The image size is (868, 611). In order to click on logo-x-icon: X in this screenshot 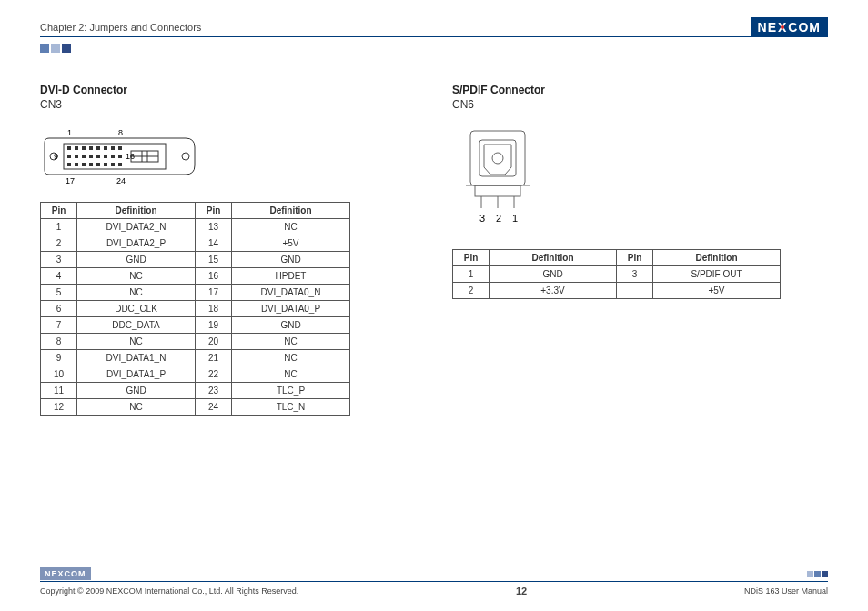, I will do `click(782, 27)`.